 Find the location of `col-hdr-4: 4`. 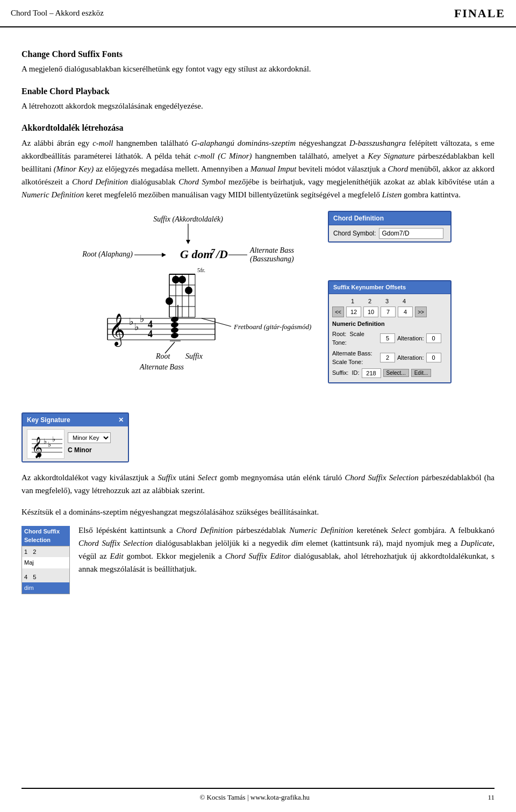

col-hdr-4: 4 is located at coordinates (404, 301).